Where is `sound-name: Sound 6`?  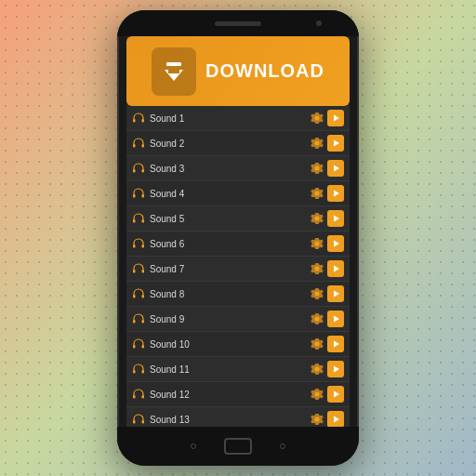
sound-name: Sound 6 is located at coordinates (230, 244).